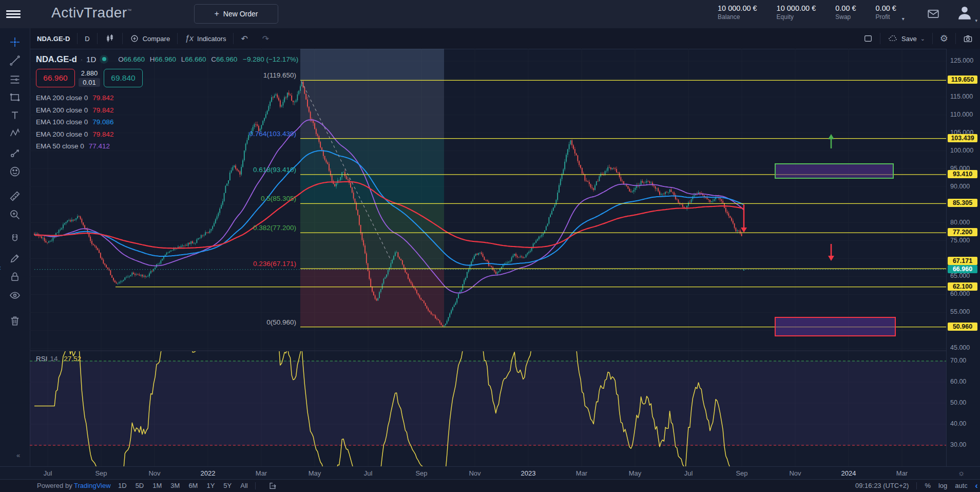 The width and height of the screenshot is (980, 492). I want to click on app-logo: ActivTrader™, so click(91, 13).